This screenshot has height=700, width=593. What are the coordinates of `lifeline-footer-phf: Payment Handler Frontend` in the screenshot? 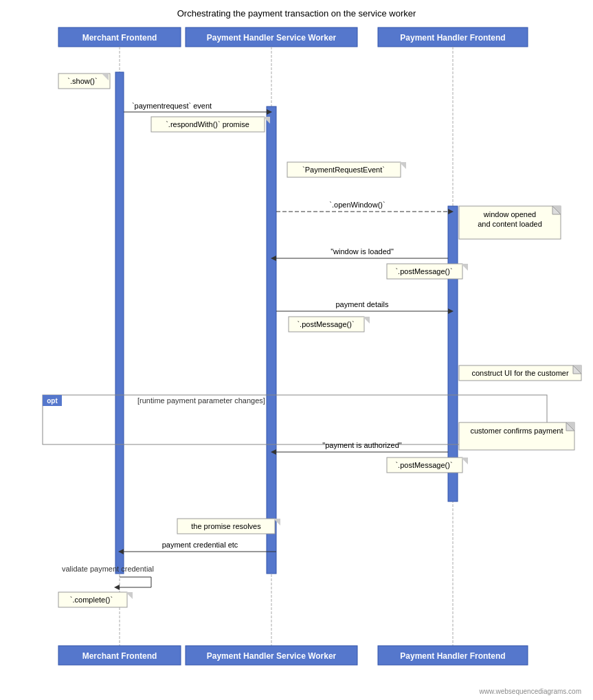 It's located at (452, 656).